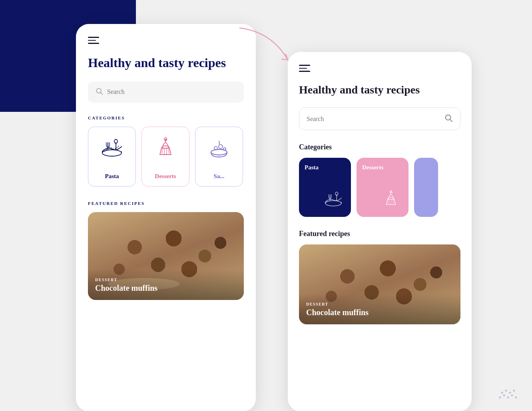 This screenshot has width=532, height=411. Describe the element at coordinates (166, 63) in the screenshot. I see `page-title-left: Healthy and tasty recipes` at that location.